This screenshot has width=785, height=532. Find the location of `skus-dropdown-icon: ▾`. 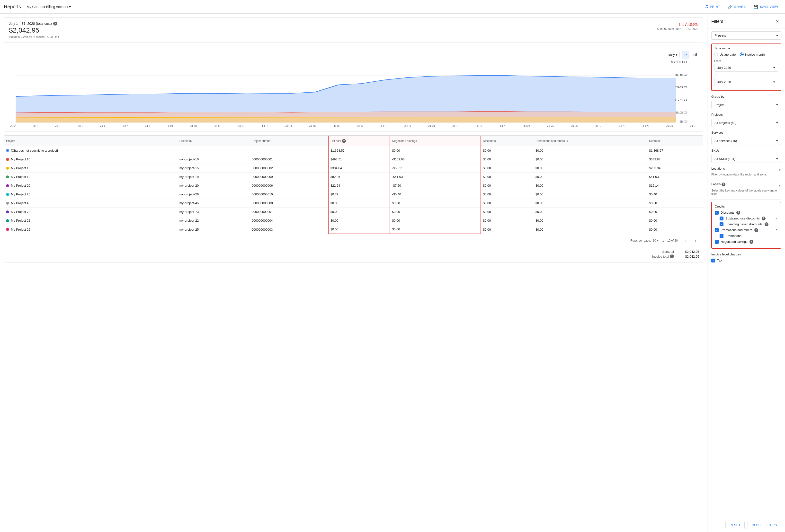

skus-dropdown-icon: ▾ is located at coordinates (777, 159).